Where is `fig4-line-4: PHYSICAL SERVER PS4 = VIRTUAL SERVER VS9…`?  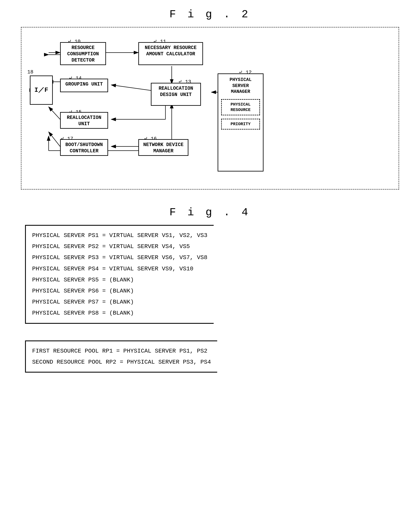
fig4-line-4: PHYSICAL SERVER PS4 = VIRTUAL SERVER VS9… is located at coordinates (120, 269).